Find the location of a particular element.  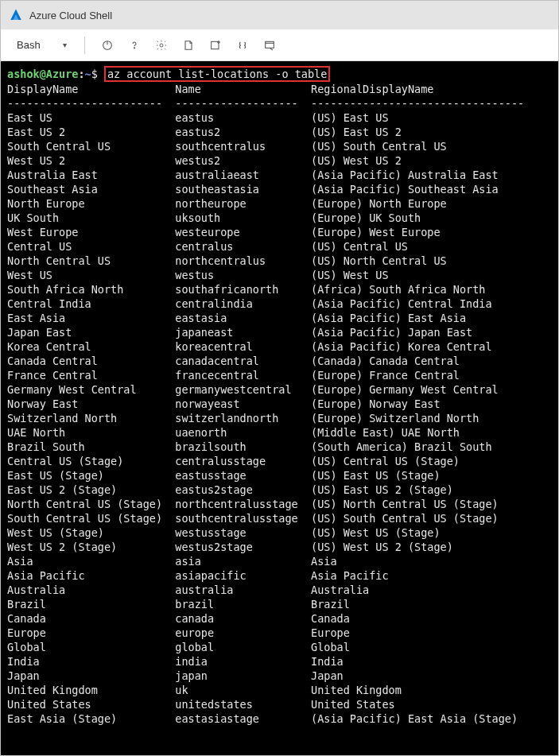

table-row: East US (Stage) eastusstage (US) East US… is located at coordinates (280, 475).